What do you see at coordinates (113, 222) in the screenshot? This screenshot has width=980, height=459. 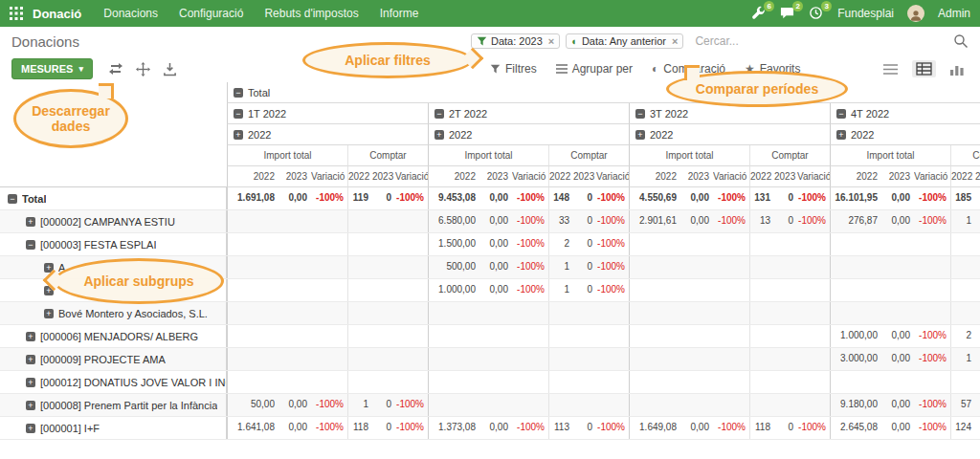 I see `pivot-row-header: +[000002] CAMPANYA ESTIU` at bounding box center [113, 222].